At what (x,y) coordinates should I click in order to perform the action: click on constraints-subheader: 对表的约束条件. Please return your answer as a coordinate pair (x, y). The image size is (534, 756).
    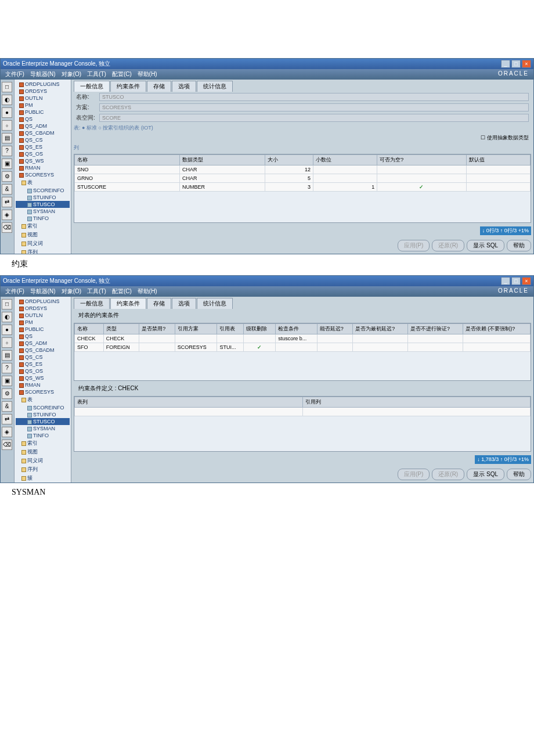
    Looking at the image, I should click on (302, 315).